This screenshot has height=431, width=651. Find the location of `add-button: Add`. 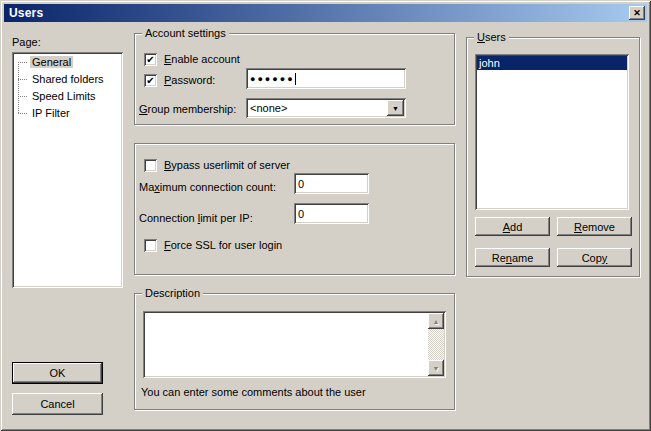

add-button: Add is located at coordinates (512, 226).